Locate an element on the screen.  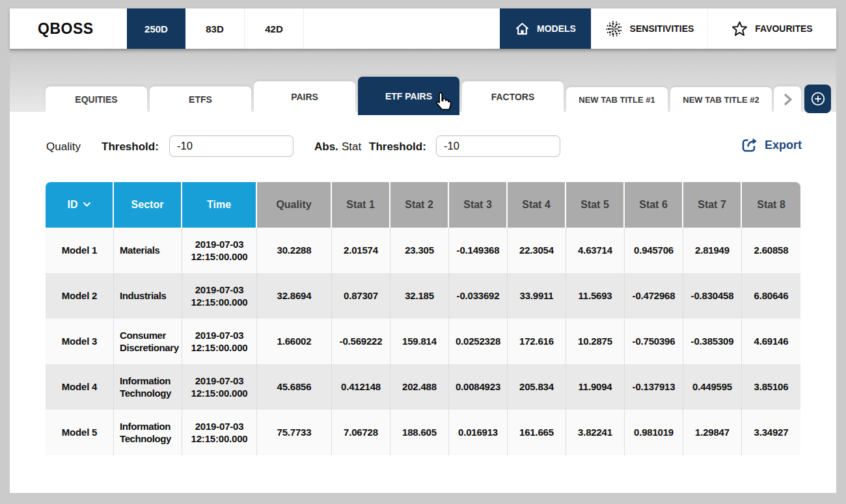
chevron-right-icon is located at coordinates (787, 99).